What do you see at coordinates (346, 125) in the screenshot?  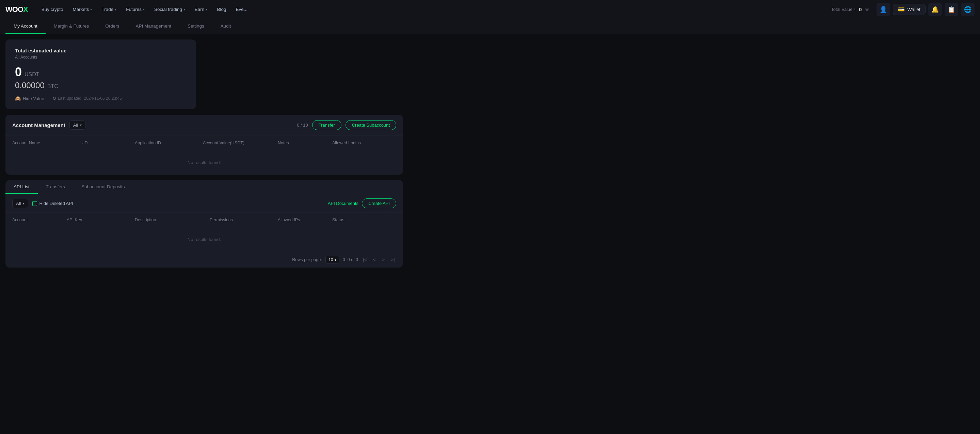 I see `account-header-right: 0 / 10 Transfer Create Subaccount` at bounding box center [346, 125].